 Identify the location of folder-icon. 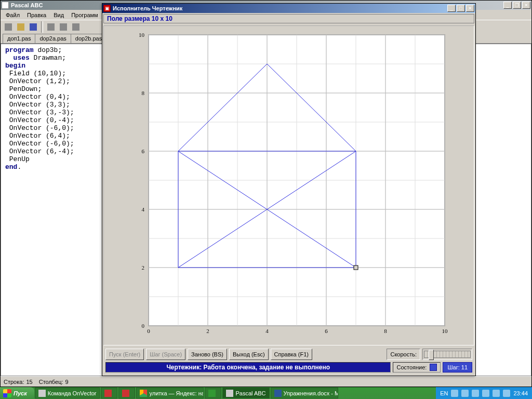
(42, 393).